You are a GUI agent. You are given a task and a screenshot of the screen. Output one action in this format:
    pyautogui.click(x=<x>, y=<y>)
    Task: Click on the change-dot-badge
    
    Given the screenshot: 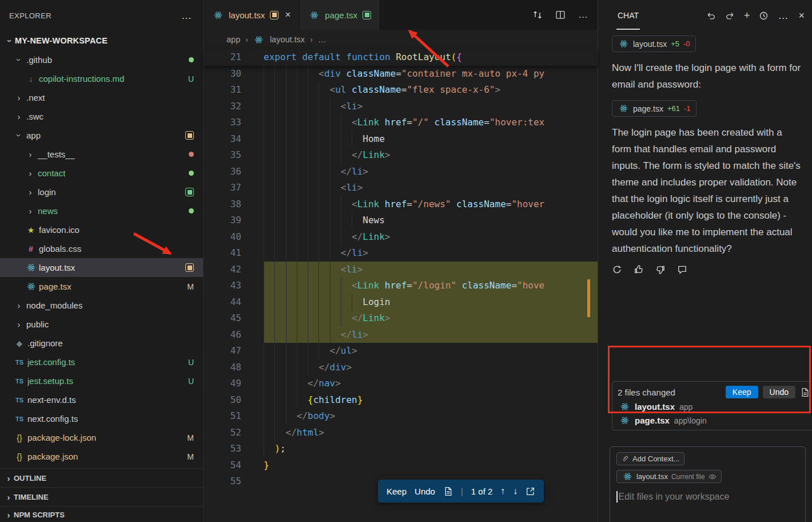 What is the action you would take?
    pyautogui.click(x=191, y=60)
    